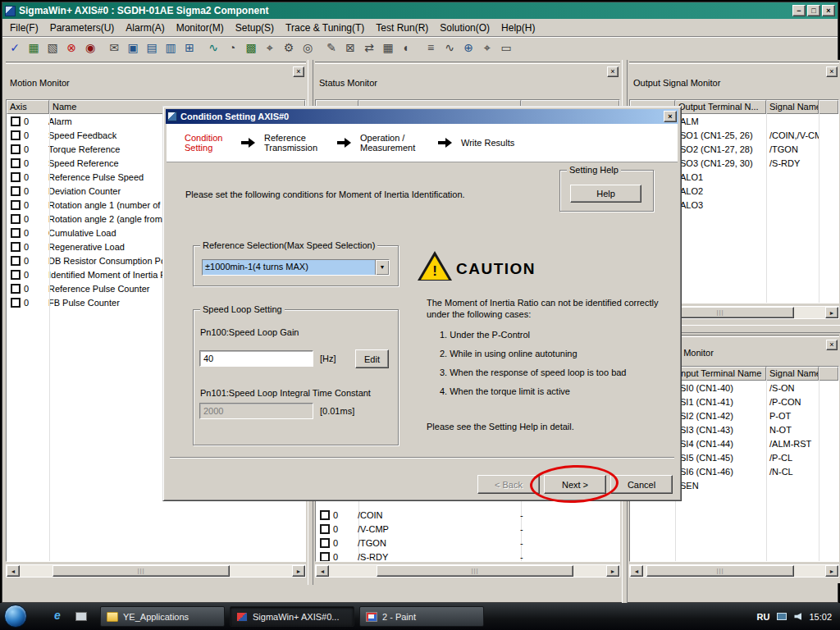  Describe the element at coordinates (487, 48) in the screenshot. I see `crosshair-icon: ⌖` at that location.